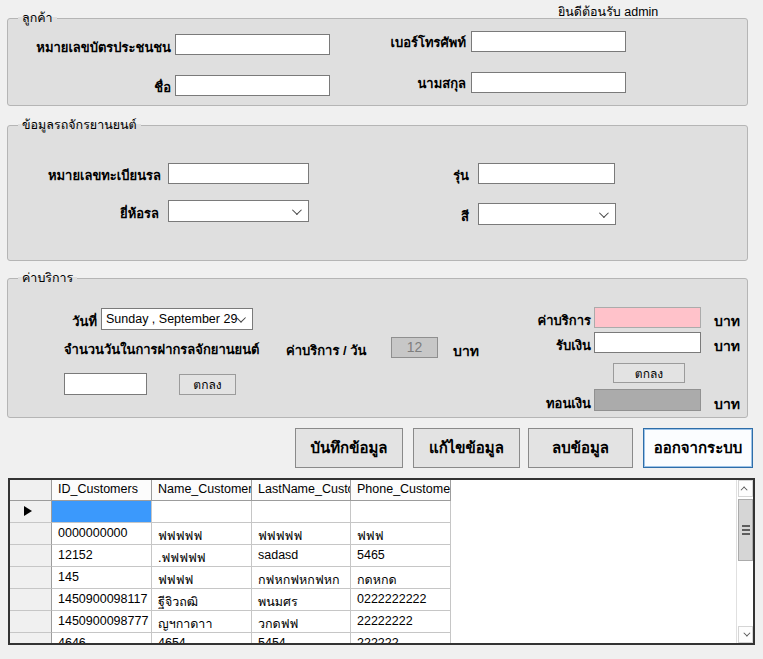  Describe the element at coordinates (382, 556) in the screenshot. I see `table-row: 12152 .ฟฟฟฟฟ sadasd 5465` at that location.